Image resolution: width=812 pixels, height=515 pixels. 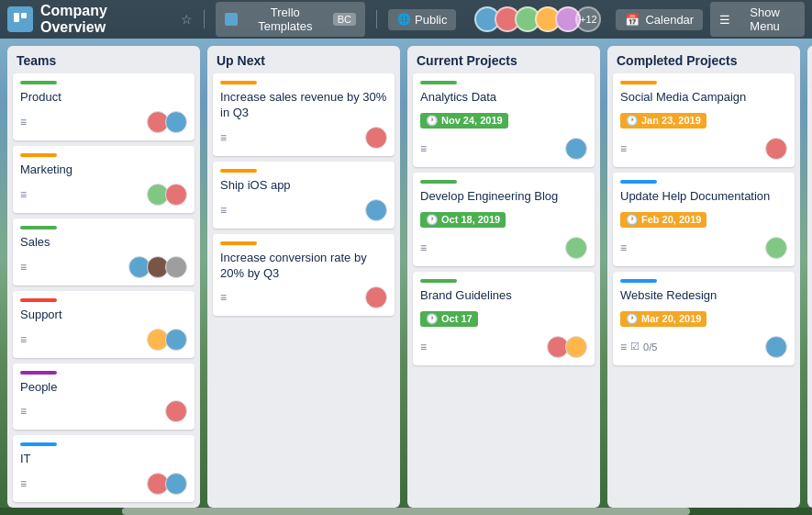 I want to click on app-logo, so click(x=20, y=19).